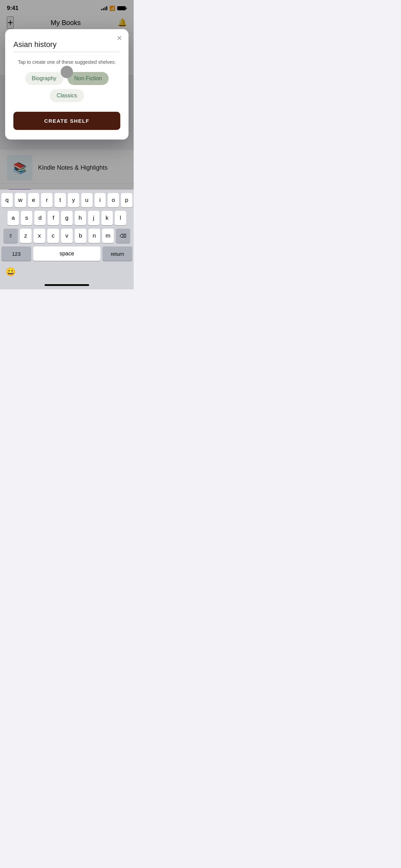  Describe the element at coordinates (7, 200) in the screenshot. I see `key-q: q` at that location.